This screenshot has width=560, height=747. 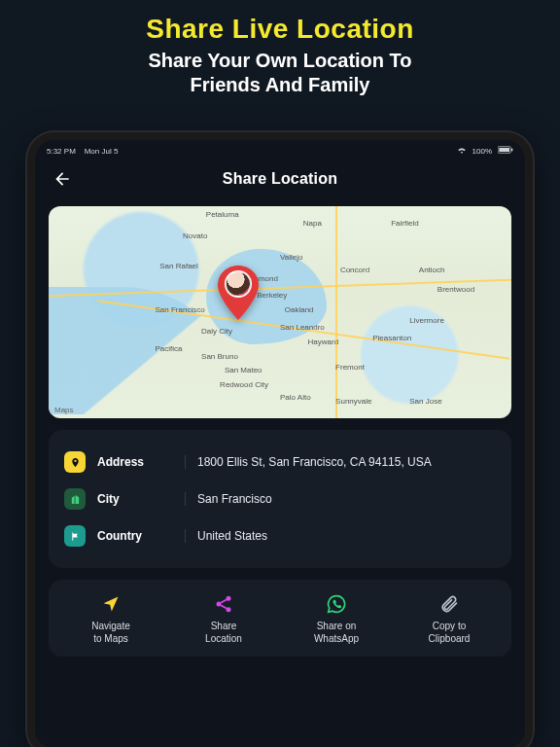 I want to click on info-label: City, so click(x=135, y=499).